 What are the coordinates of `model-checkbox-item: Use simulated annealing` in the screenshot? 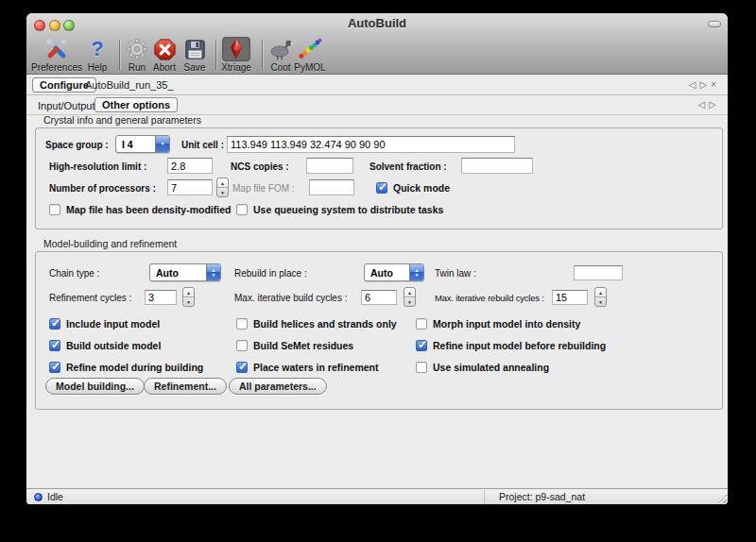 It's located at (553, 367).